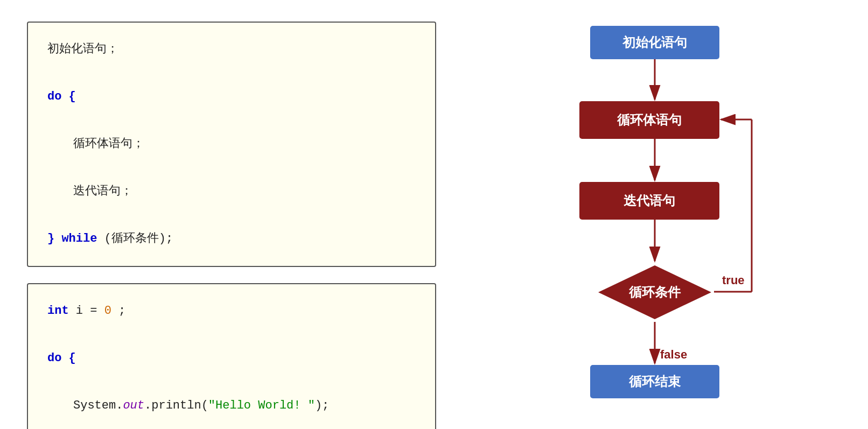 This screenshot has height=429, width=868. Describe the element at coordinates (98, 406) in the screenshot. I see `code-text: System.` at that location.